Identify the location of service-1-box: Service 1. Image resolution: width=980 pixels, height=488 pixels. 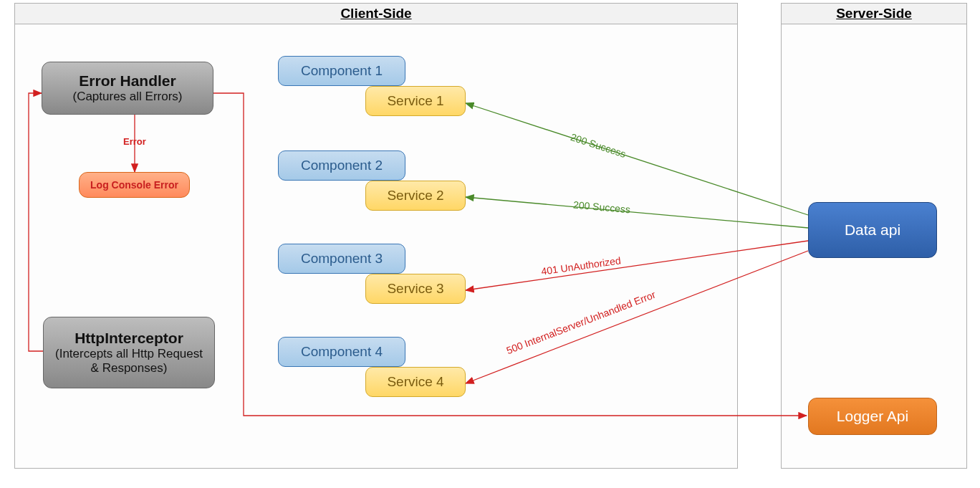
(415, 101).